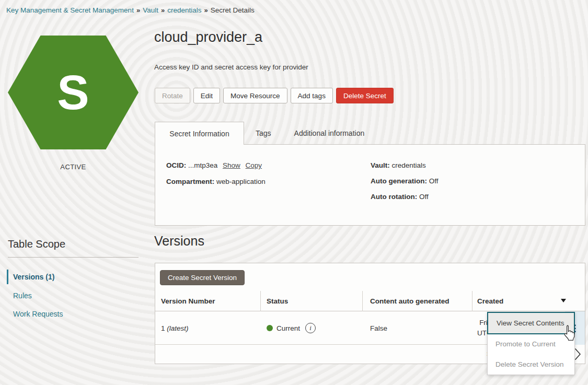 The height and width of the screenshot is (385, 588). I want to click on column-header-version-number: Version Number, so click(188, 301).